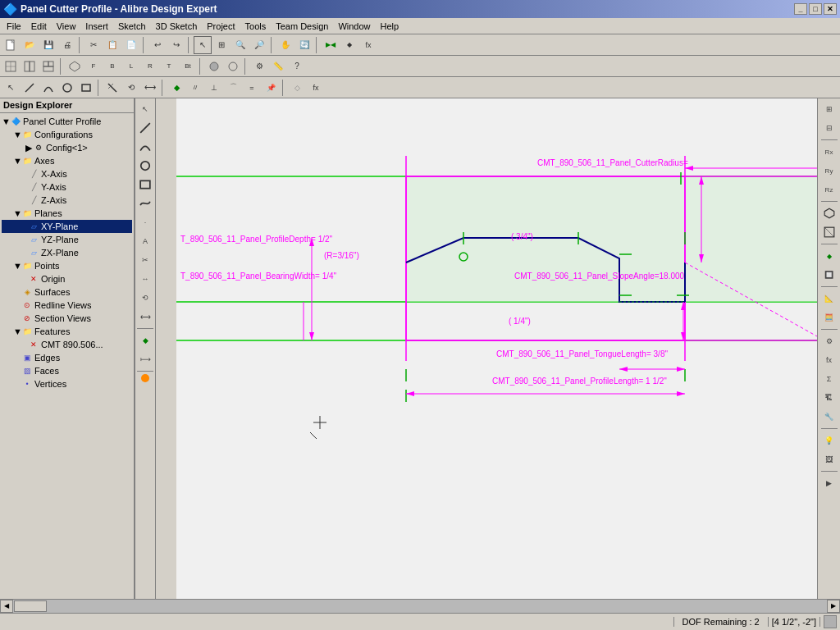  I want to click on tree-area: ▼ 🔷 Panel Cutter Profile ▼ 📁 Configurati…, so click(67, 356).